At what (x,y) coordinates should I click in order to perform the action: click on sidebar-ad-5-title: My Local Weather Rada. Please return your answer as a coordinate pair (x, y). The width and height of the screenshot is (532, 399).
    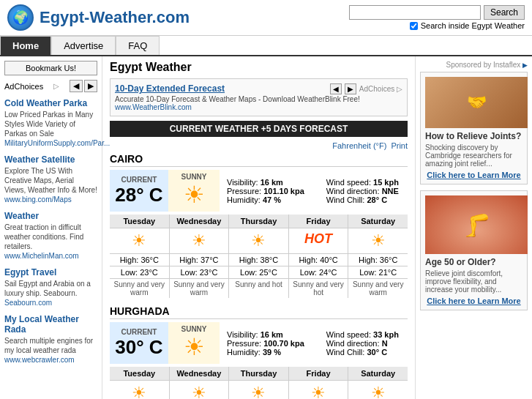
    Looking at the image, I should click on (51, 324).